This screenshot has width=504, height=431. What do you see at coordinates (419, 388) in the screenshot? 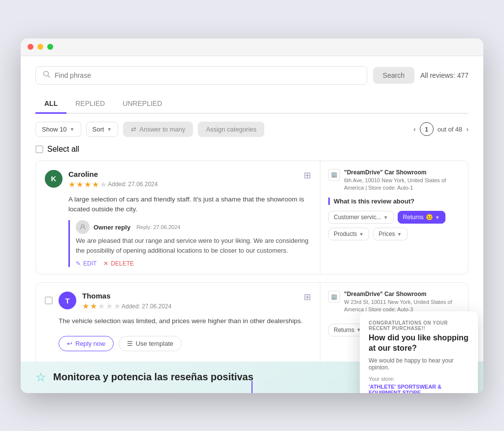
I see `popup-store-name: 'ATHLETE' SPORTSWEAR & EQUIPMENT STORE` at bounding box center [419, 388].